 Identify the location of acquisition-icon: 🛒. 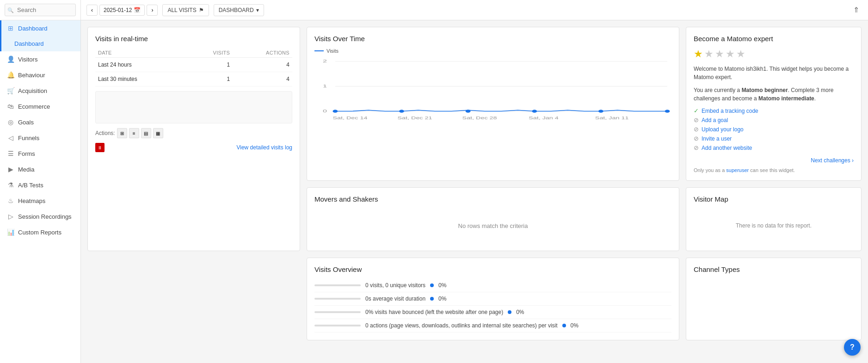
(11, 91).